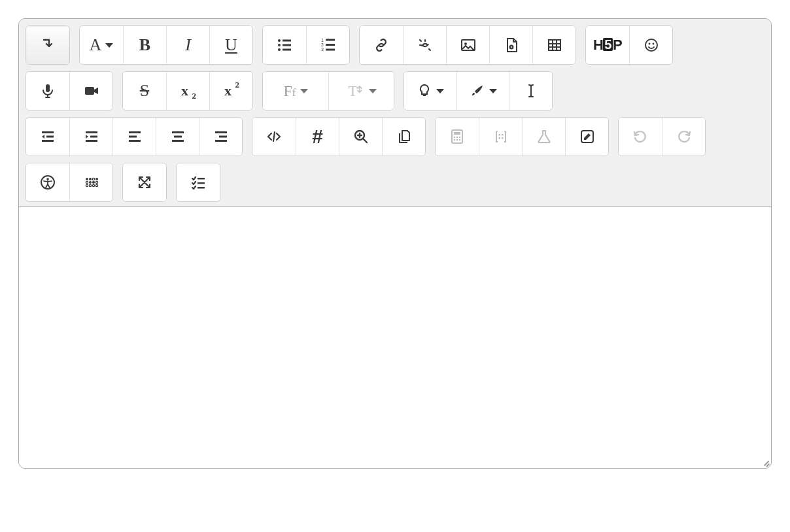 The width and height of the screenshot is (790, 532). What do you see at coordinates (296, 91) in the screenshot?
I see `font-family-dropdown: Ff` at bounding box center [296, 91].